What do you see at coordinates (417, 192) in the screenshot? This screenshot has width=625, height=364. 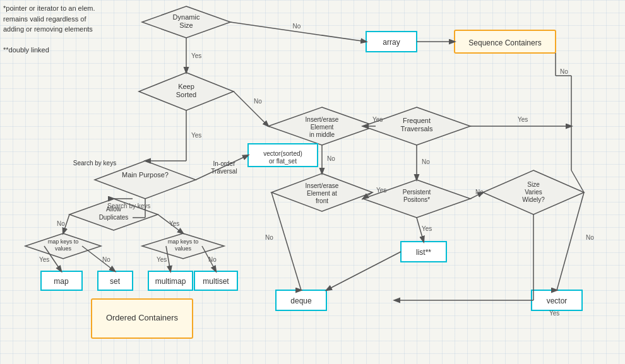 I see `svg-text: Persistent` at bounding box center [417, 192].